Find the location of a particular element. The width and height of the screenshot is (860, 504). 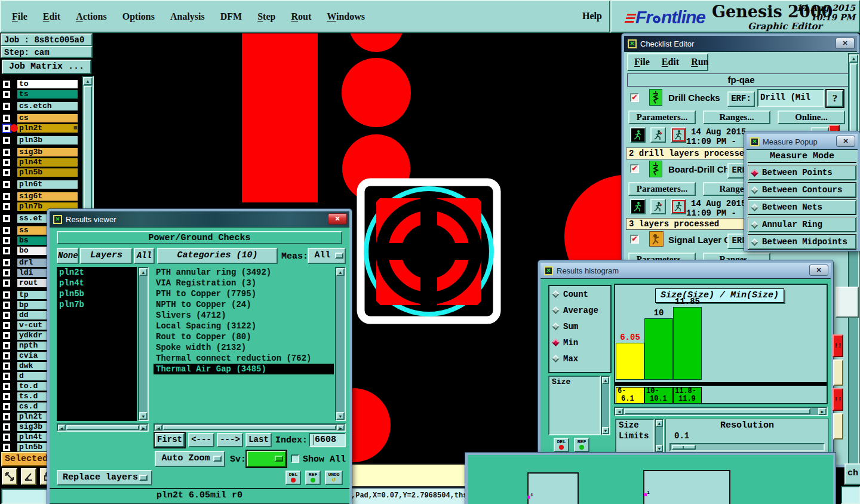

stat-mode-option: Count is located at coordinates (580, 294).